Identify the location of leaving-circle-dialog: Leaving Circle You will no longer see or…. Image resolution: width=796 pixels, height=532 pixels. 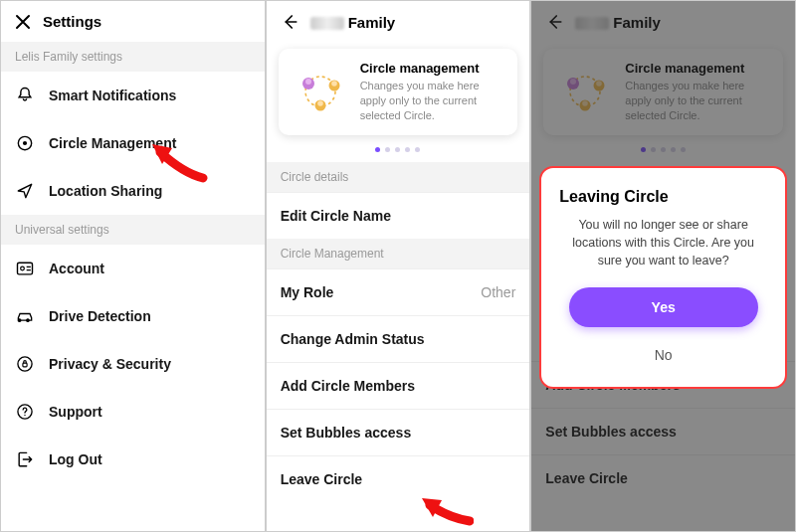
(663, 277).